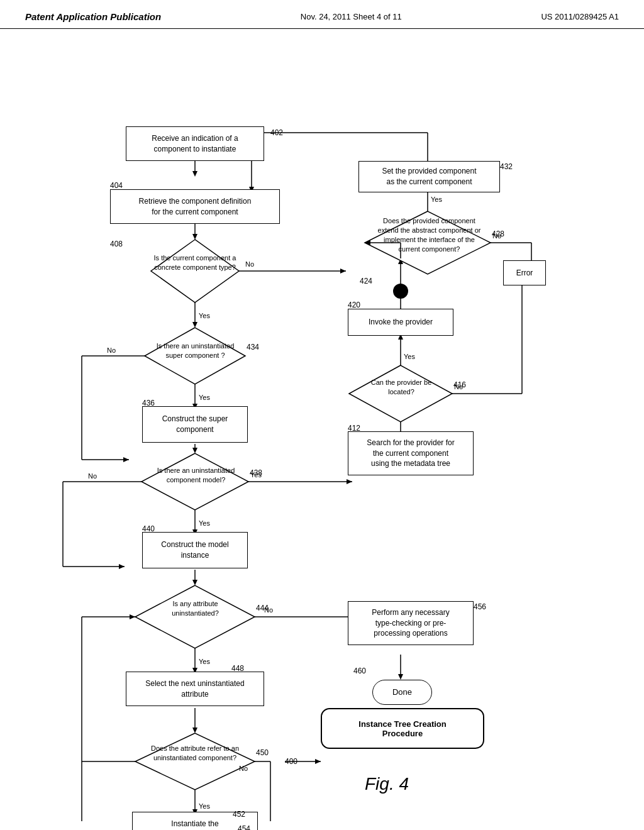 This screenshot has width=644, height=830. What do you see at coordinates (402, 728) in the screenshot?
I see `instance-tree-box: Instance Tree Creation Procedure` at bounding box center [402, 728].